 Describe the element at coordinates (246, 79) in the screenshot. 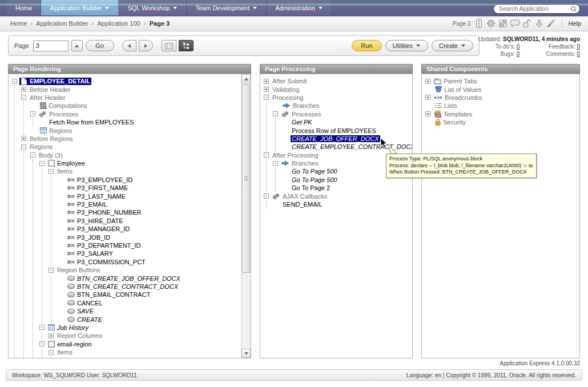

I see `scroll-up-button` at that location.